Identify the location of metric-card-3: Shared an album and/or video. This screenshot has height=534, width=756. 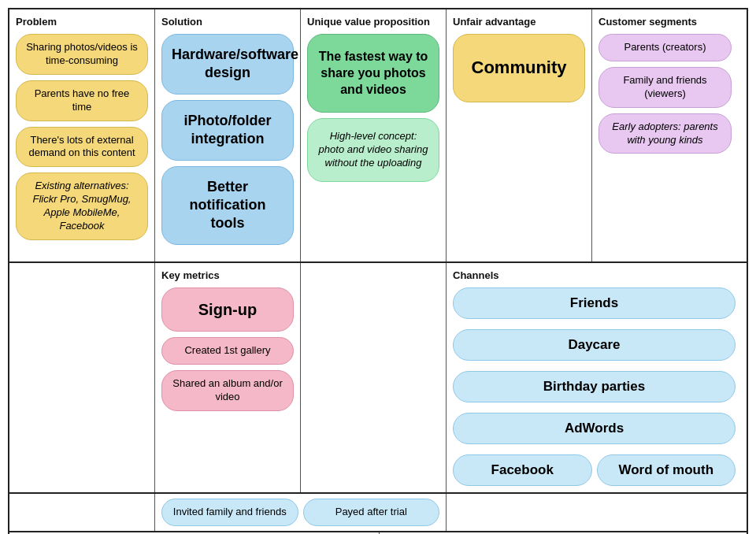
(228, 391).